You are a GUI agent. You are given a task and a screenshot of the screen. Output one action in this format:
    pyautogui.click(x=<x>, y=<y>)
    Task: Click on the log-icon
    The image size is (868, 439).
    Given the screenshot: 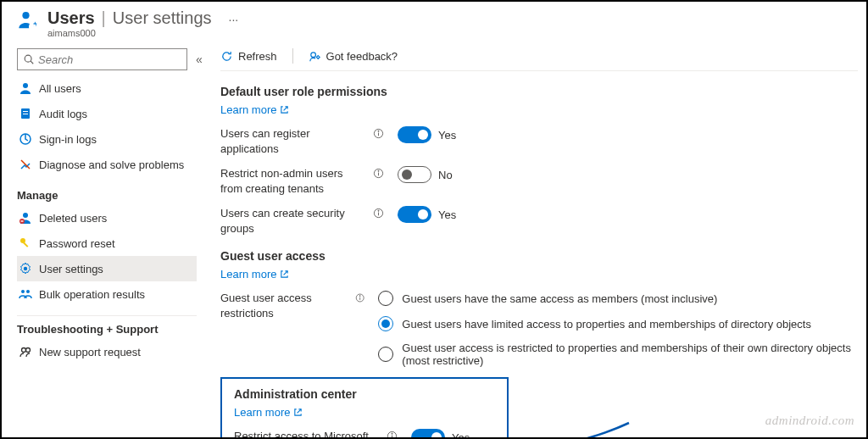 What is the action you would take?
    pyautogui.click(x=25, y=114)
    